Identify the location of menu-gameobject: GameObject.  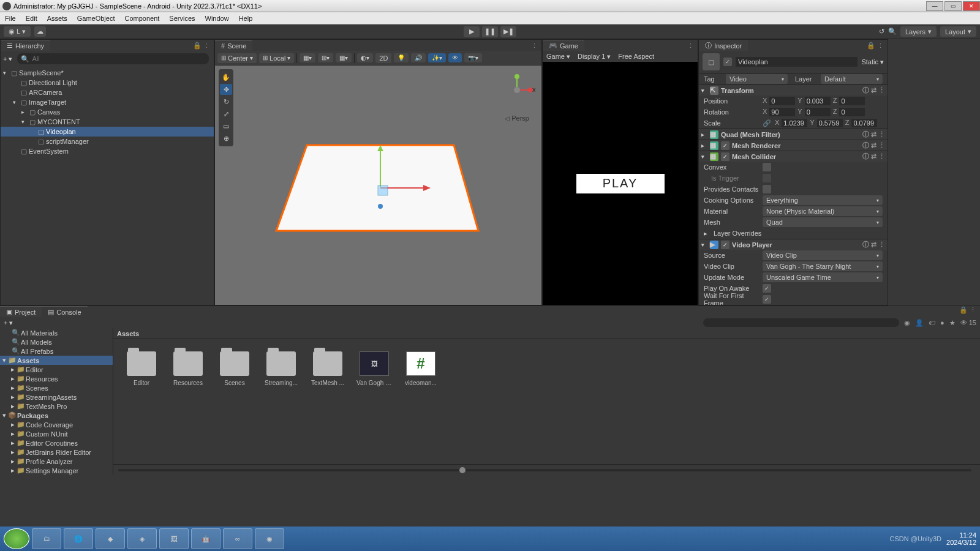
(96, 18).